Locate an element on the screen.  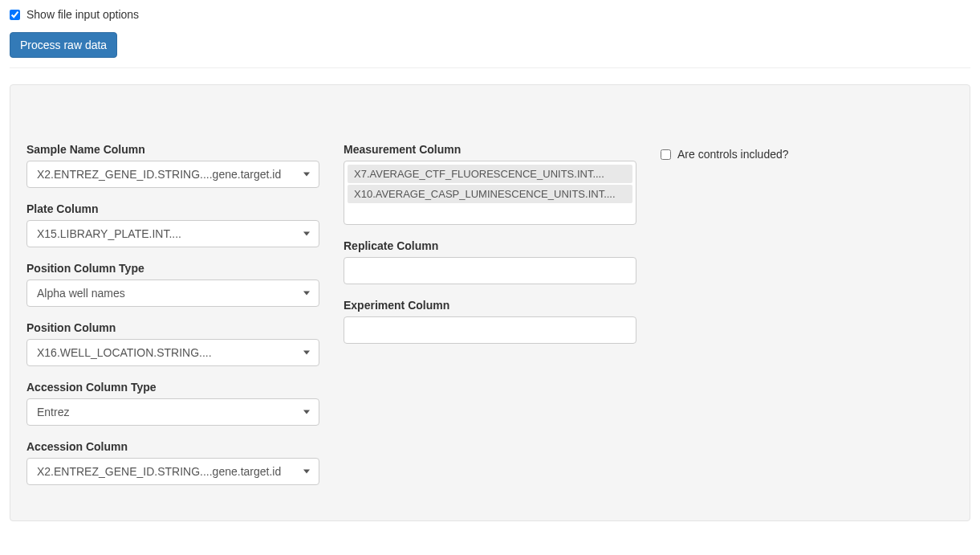
experiment-input is located at coordinates (490, 330).